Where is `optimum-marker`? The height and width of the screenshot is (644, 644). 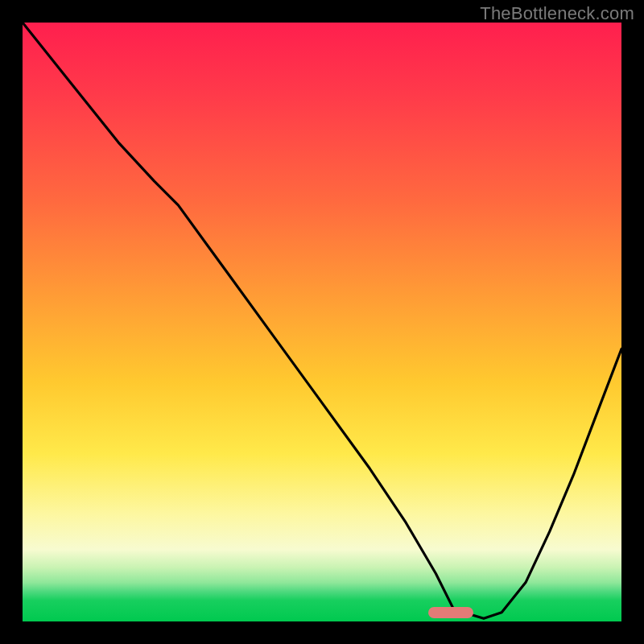
optimum-marker is located at coordinates (451, 613).